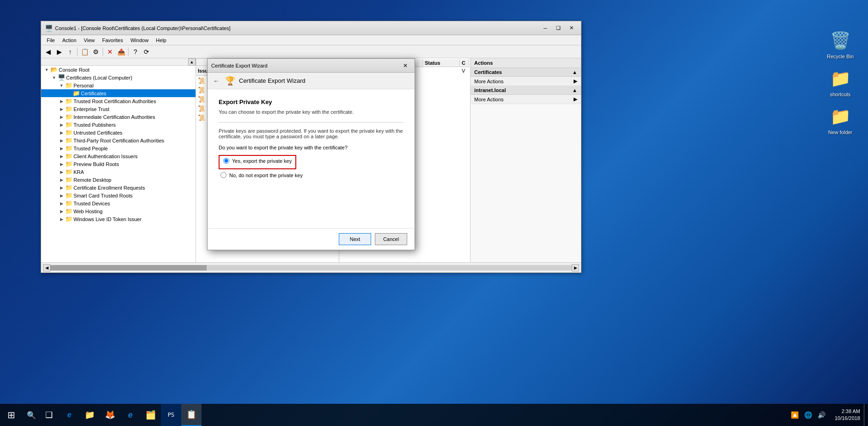 Image resolution: width=868 pixels, height=426 pixels. What do you see at coordinates (866, 415) in the screenshot?
I see `show-desktop-button` at bounding box center [866, 415].